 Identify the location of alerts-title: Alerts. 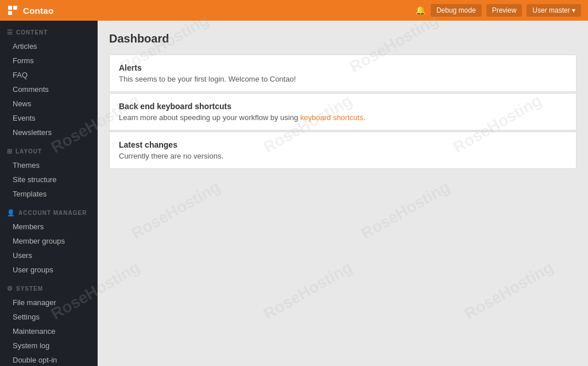
(343, 68).